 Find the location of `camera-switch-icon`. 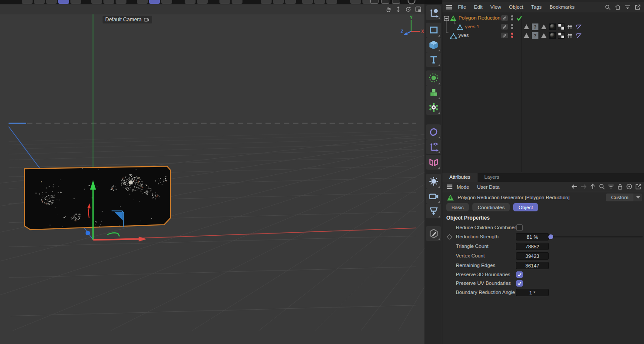

camera-switch-icon is located at coordinates (147, 20).